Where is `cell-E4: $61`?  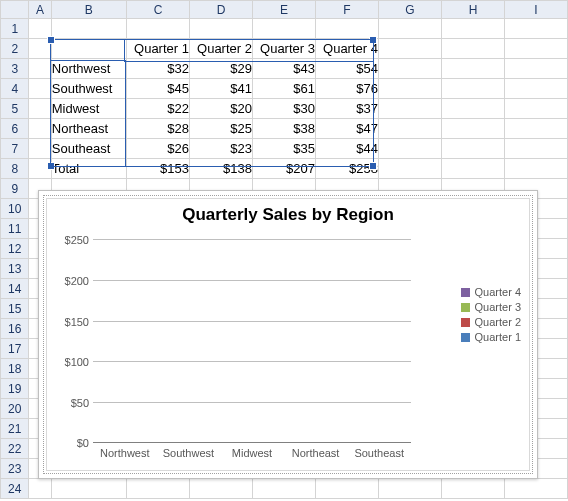
cell-E4: $61 is located at coordinates (284, 89).